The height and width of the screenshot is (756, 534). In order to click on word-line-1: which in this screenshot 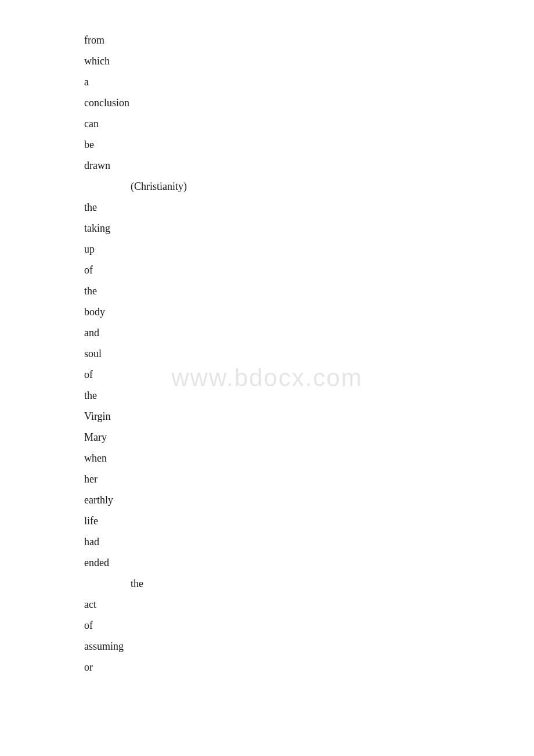, I will do `click(309, 61)`.